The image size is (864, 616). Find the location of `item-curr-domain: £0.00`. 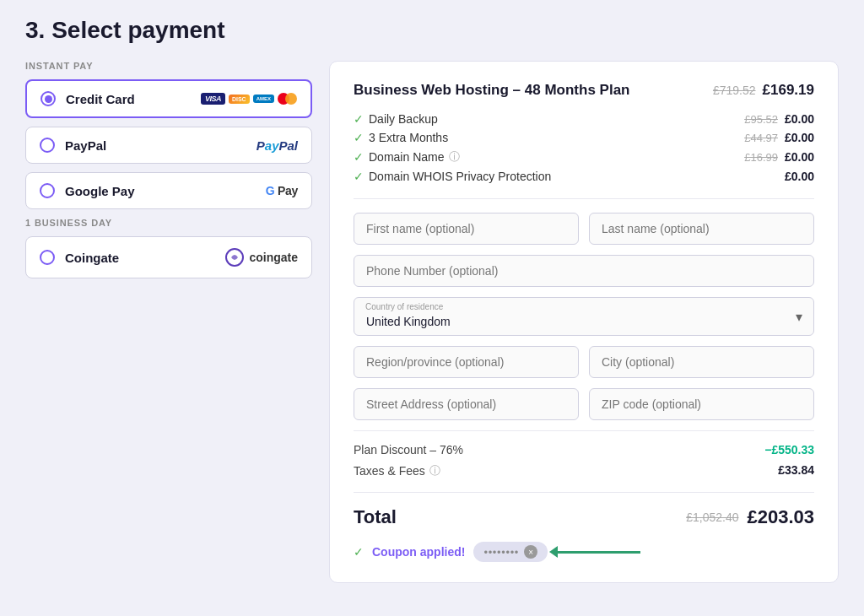

item-curr-domain: £0.00 is located at coordinates (800, 157).